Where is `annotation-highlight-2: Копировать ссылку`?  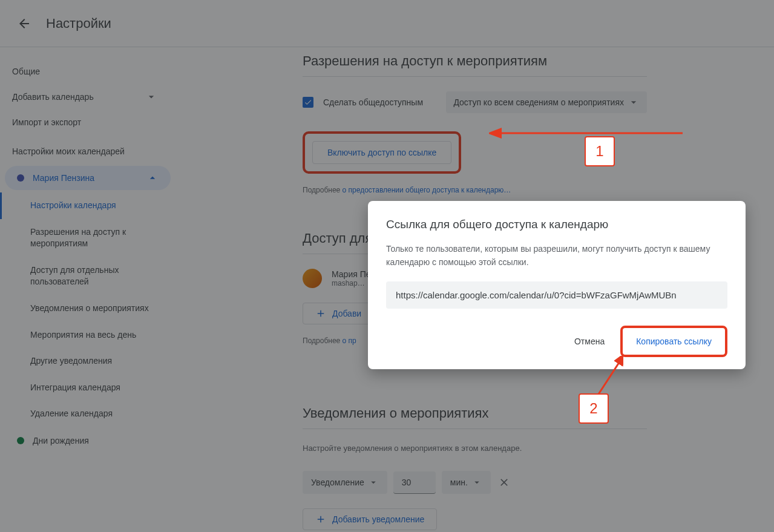
annotation-highlight-2: Копировать ссылку is located at coordinates (674, 341).